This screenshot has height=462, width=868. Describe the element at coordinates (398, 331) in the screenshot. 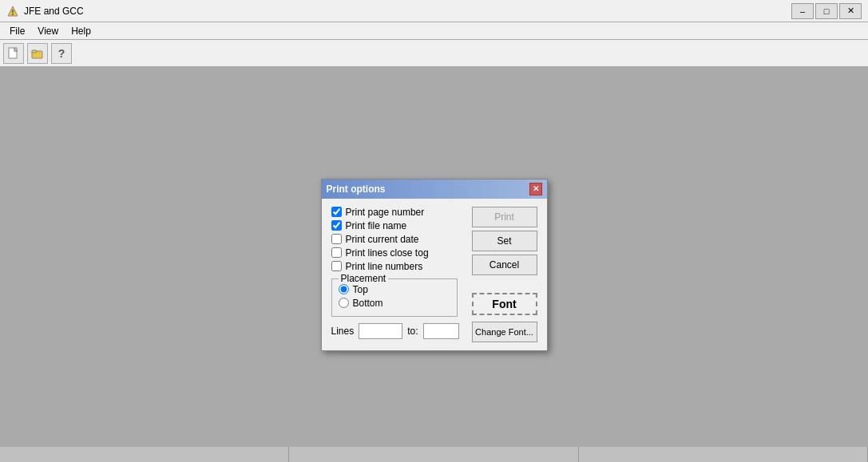

I see `lines-row: Lines to:` at that location.